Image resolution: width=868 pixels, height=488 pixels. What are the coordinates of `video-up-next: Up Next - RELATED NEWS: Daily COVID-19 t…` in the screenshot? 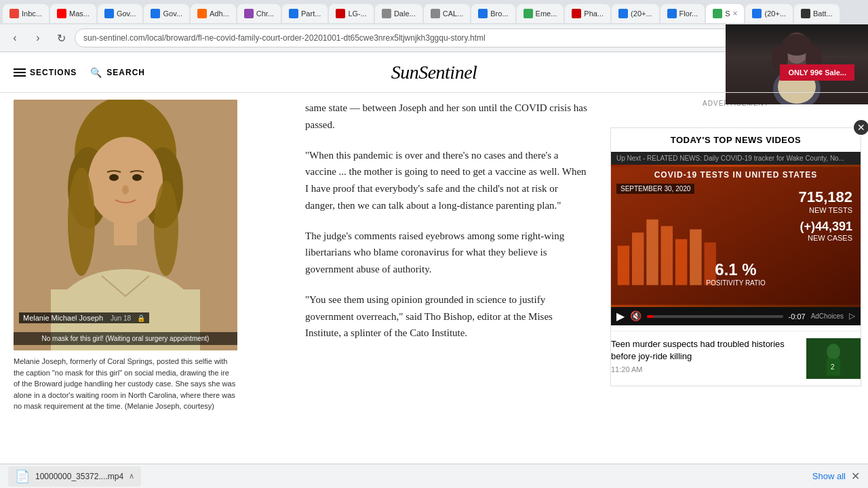 It's located at (736, 159).